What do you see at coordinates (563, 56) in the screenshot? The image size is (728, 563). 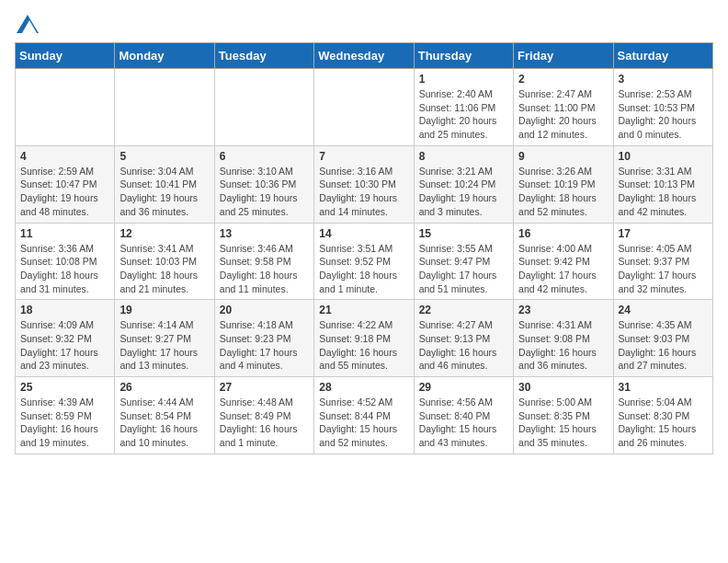 I see `day-header-friday: Friday` at bounding box center [563, 56].